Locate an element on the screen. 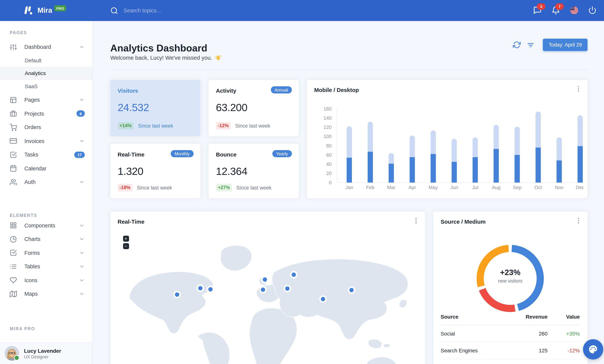 This screenshot has height=364, width=604. svg-text: May is located at coordinates (433, 187).